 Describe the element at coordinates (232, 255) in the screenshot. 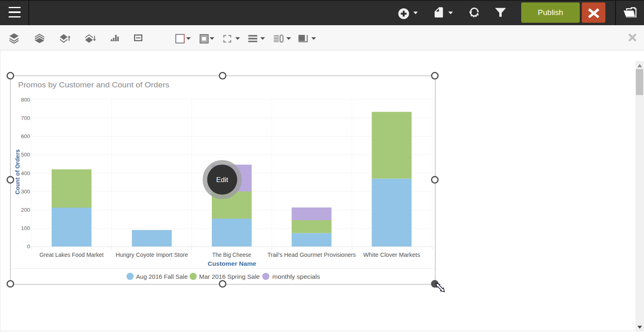

I see `svg-text: The Big Cheese` at that location.